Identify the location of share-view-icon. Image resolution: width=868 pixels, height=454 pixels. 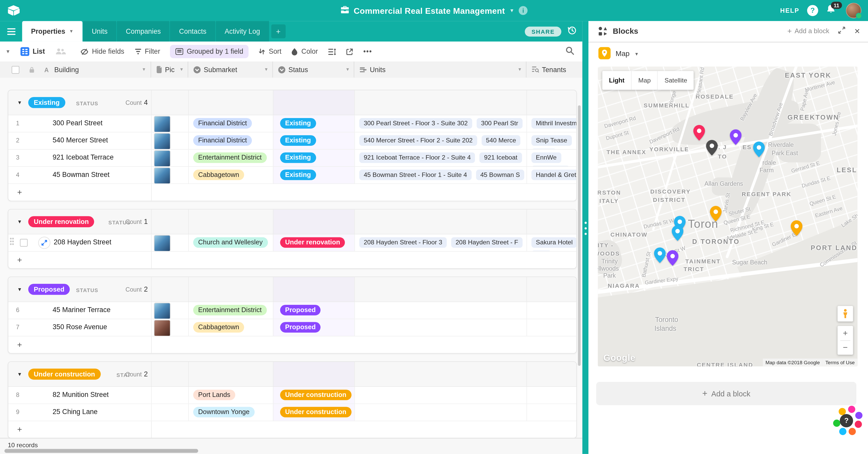
(350, 52).